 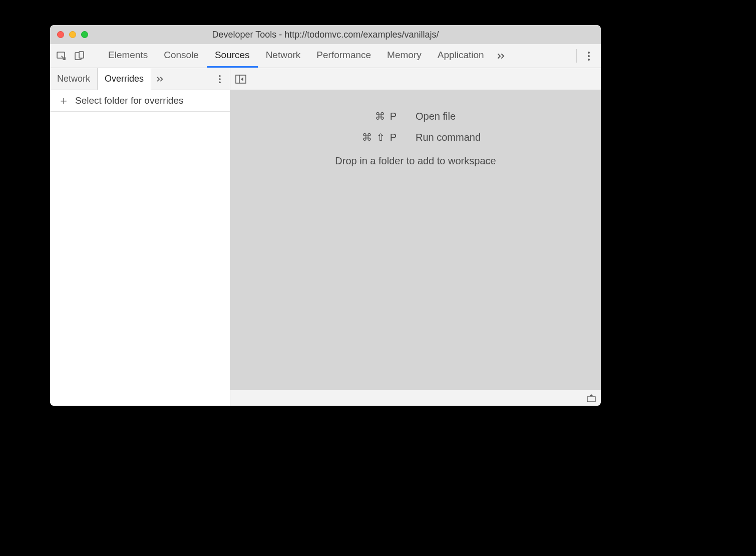 I want to click on tab-console: Console, so click(x=181, y=56).